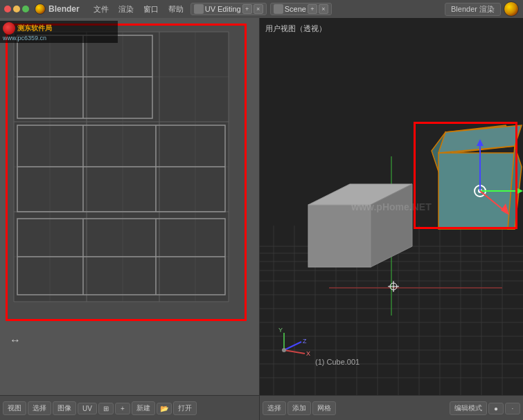 The height and width of the screenshot is (420, 523). I want to click on render-area: Blender 渲染, so click(484, 9).